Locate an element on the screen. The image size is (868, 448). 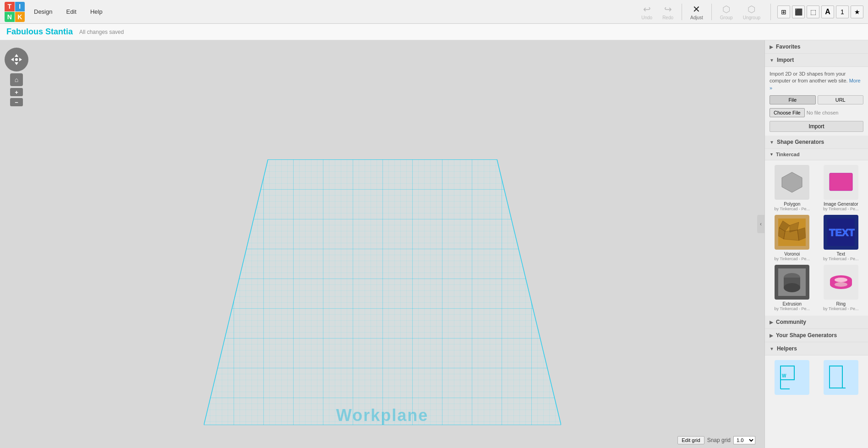
logo-i: I is located at coordinates (20, 7).